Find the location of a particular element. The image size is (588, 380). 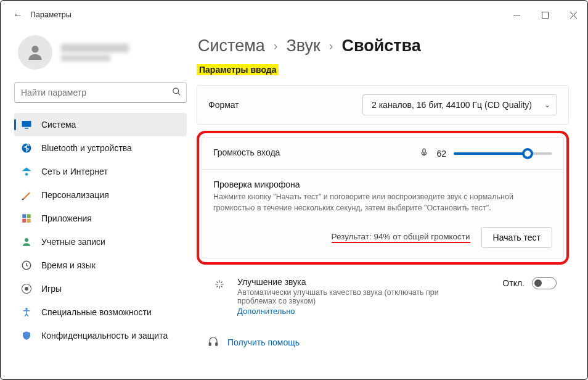

format-dropdown: 2 каналов, 16 бит, 44100 Гц (CD Quality)… is located at coordinates (460, 105).